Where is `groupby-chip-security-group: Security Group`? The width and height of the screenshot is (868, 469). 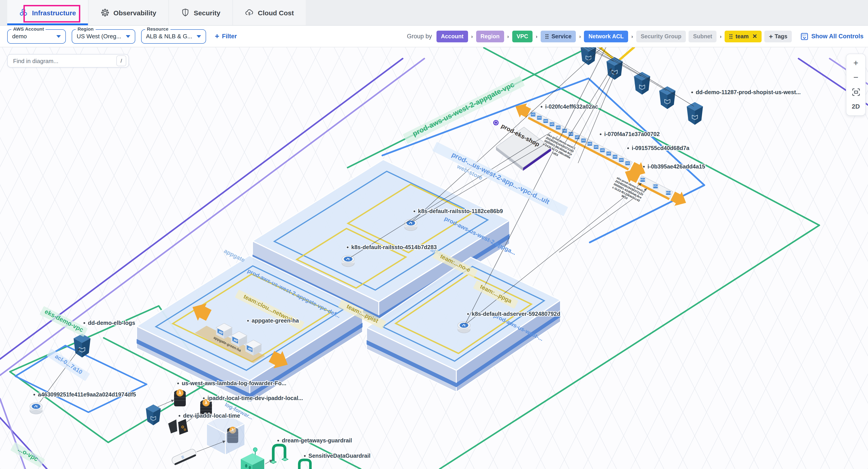
groupby-chip-security-group: Security Group is located at coordinates (661, 36).